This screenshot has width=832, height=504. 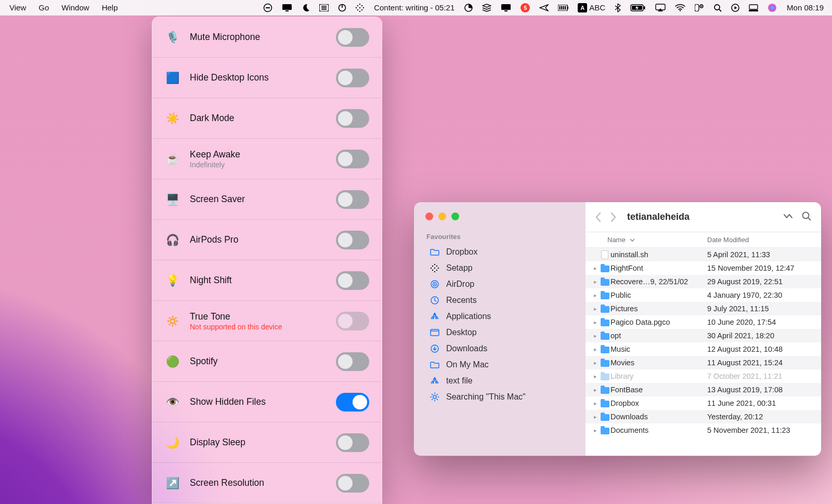 I want to click on siri-icon, so click(x=772, y=8).